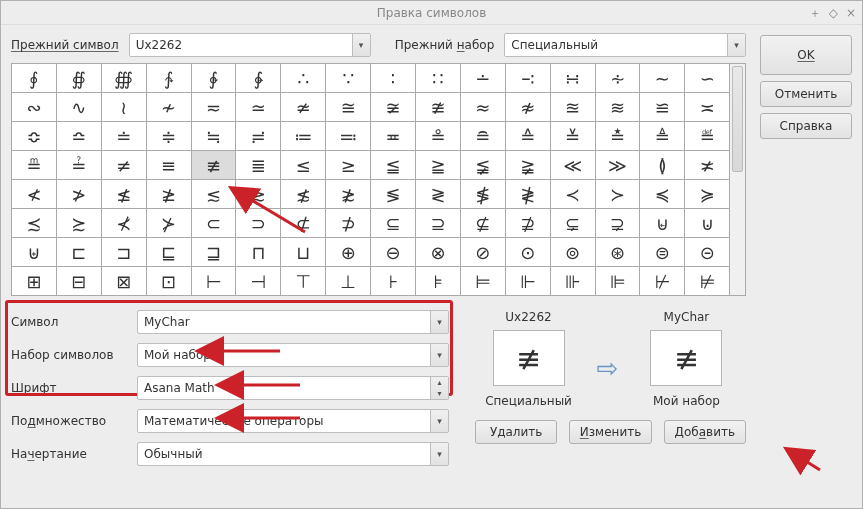 This screenshot has width=863, height=509. I want to click on prev-set-combo: Специальный, so click(625, 45).